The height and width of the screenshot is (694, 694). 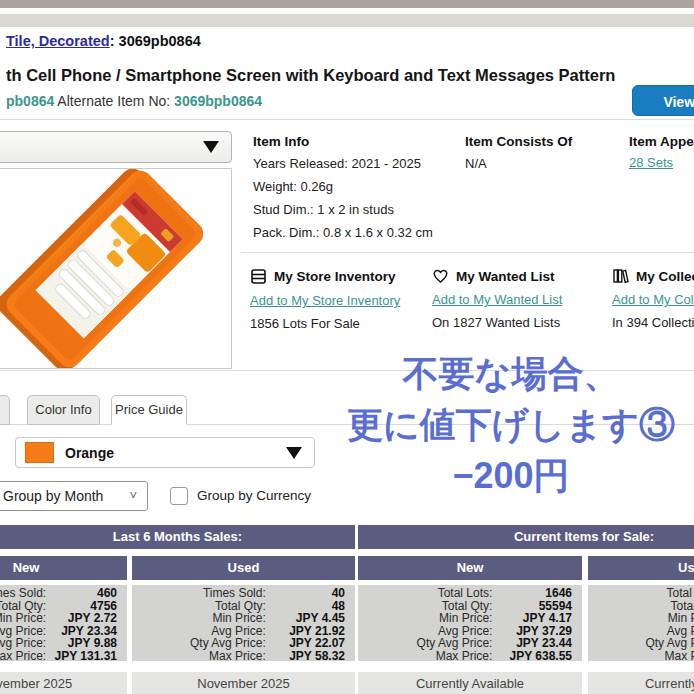 What do you see at coordinates (497, 300) in the screenshot?
I see `add-wanted-list-link: Add to My Wanted List` at bounding box center [497, 300].